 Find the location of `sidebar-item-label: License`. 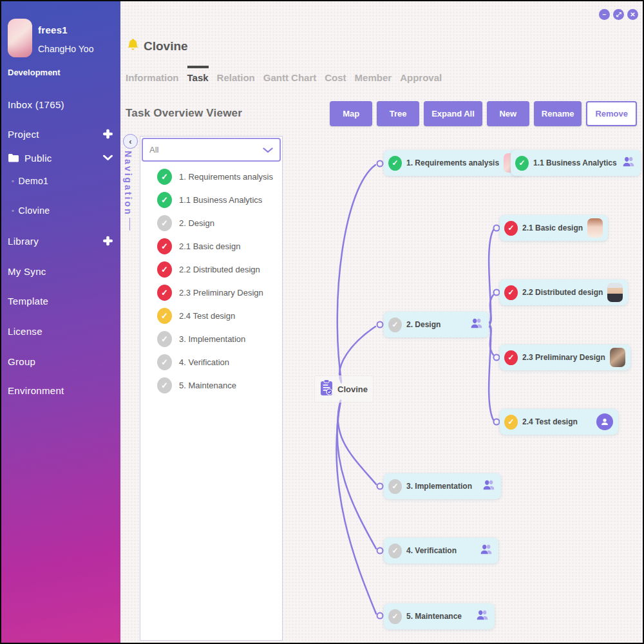

sidebar-item-label: License is located at coordinates (25, 331).